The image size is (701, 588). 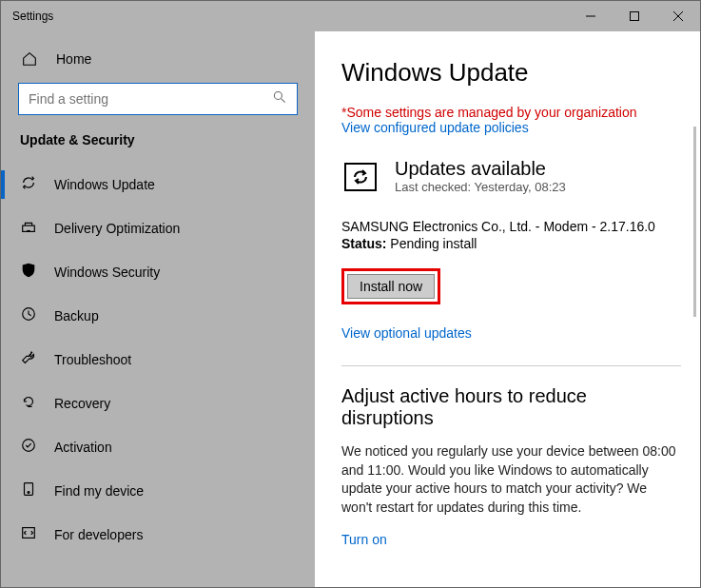 What do you see at coordinates (432, 244) in the screenshot?
I see `status-value: Pending install` at bounding box center [432, 244].